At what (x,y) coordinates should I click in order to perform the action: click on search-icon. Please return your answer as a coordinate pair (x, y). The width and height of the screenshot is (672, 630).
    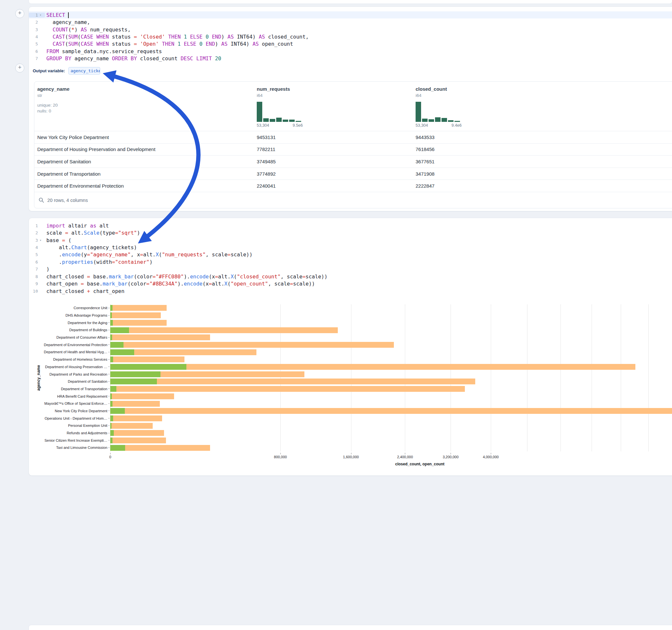
    Looking at the image, I should click on (41, 200).